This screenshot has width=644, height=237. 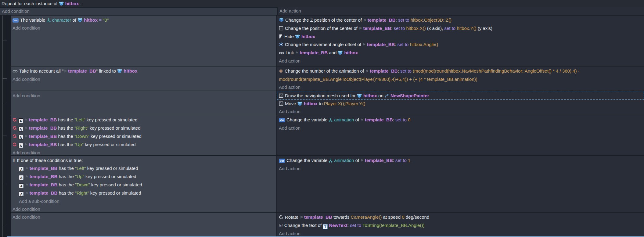 I want to click on structure-icon, so click(x=49, y=20).